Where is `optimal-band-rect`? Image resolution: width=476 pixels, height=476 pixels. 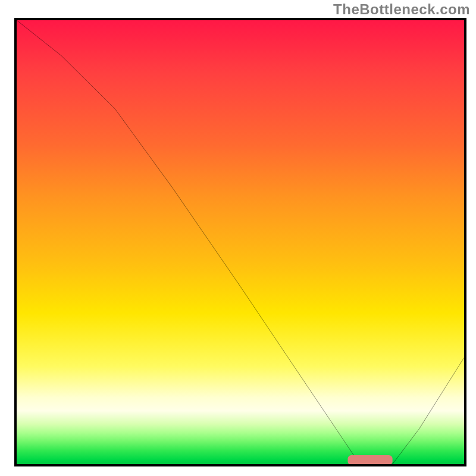 optimal-band-rect is located at coordinates (370, 460).